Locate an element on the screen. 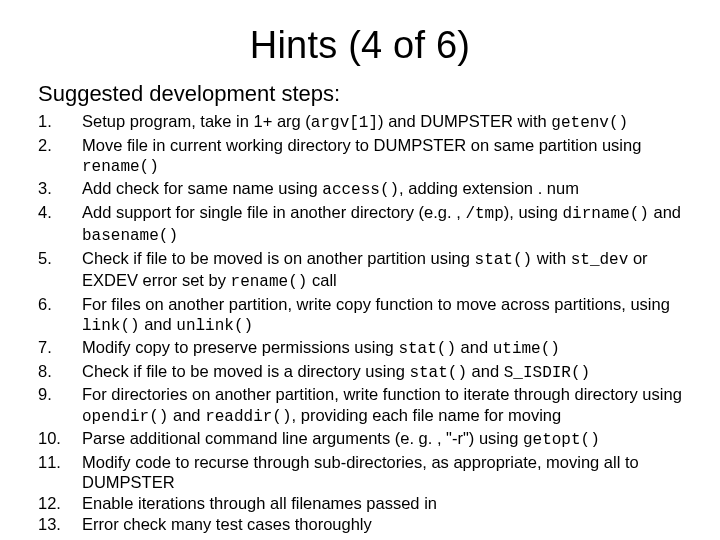 The width and height of the screenshot is (720, 540). text-run: Check if file to be moved is on another … is located at coordinates (278, 258).